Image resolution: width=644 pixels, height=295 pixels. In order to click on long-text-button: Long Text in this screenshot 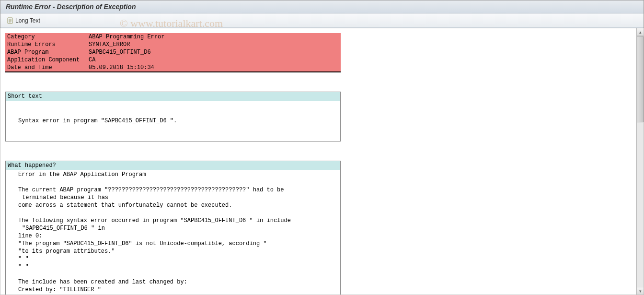, I will do `click(23, 21)`.